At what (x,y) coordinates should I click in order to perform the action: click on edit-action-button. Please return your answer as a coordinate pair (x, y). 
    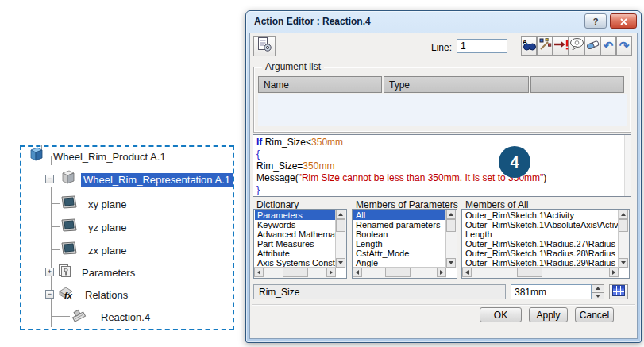
    Looking at the image, I should click on (264, 46).